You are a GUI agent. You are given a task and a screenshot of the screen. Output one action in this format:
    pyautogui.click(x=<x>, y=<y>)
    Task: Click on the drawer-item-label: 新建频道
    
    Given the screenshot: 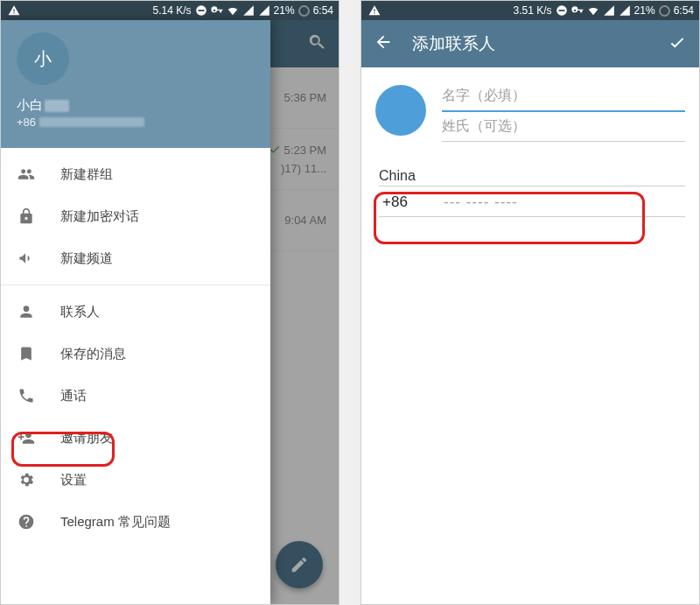 What is the action you would take?
    pyautogui.click(x=87, y=259)
    